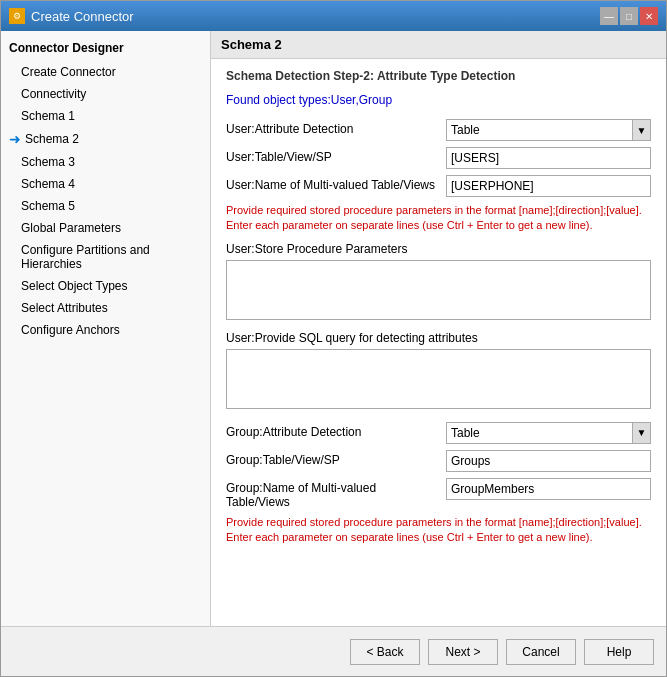  Describe the element at coordinates (548, 130) in the screenshot. I see `user-attribute-detection-select-wrapper: Table View SP ▼` at that location.